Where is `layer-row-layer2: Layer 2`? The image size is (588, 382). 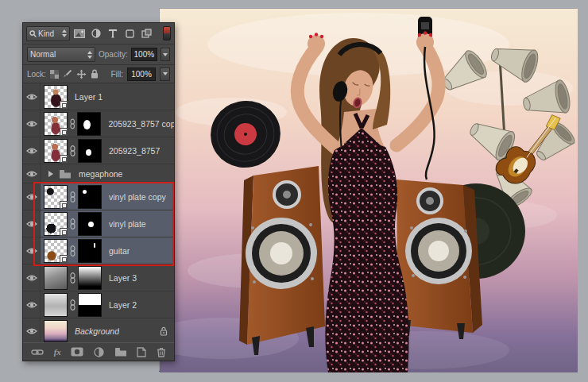 layer-row-layer2: Layer 2 is located at coordinates (99, 305).